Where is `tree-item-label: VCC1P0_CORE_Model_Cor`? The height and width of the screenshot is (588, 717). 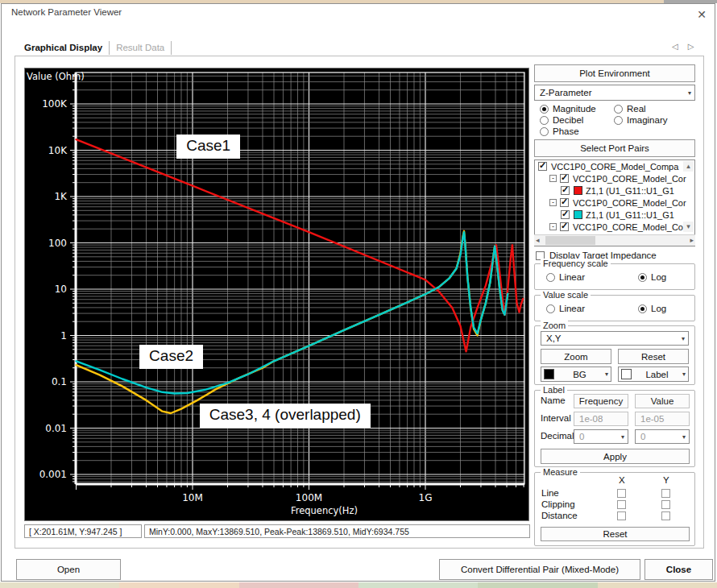
tree-item-label: VCC1P0_CORE_Model_Cor is located at coordinates (630, 179).